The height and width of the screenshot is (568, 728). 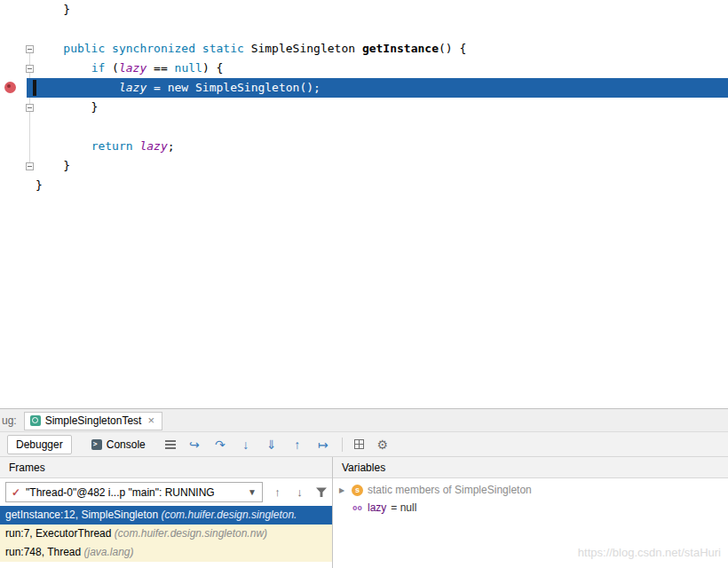 I want to click on debug-content-tab: SimpleSingletonTest ×, so click(x=93, y=421).